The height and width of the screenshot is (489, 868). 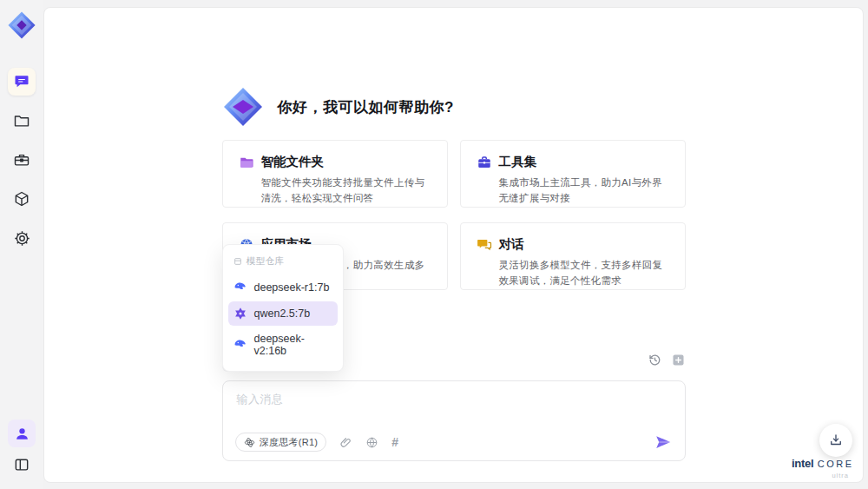 What do you see at coordinates (238, 261) in the screenshot?
I see `repository-icon` at bounding box center [238, 261].